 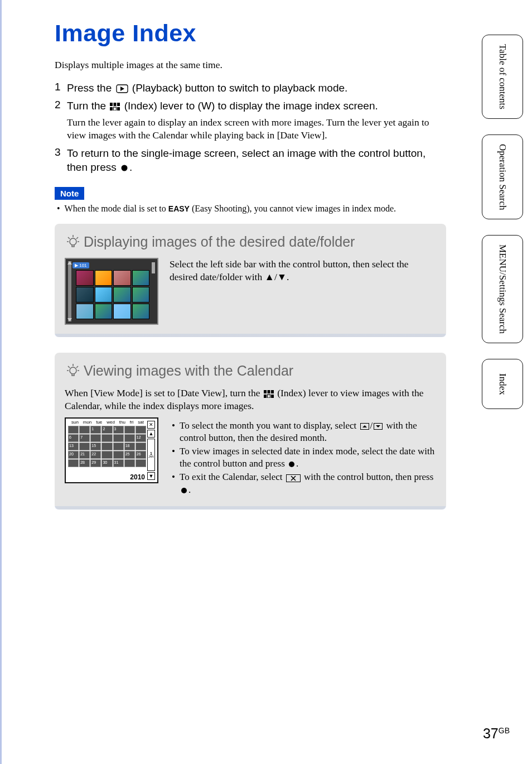 What do you see at coordinates (151, 434) in the screenshot?
I see `calendar-up-icon: ▲` at bounding box center [151, 434].